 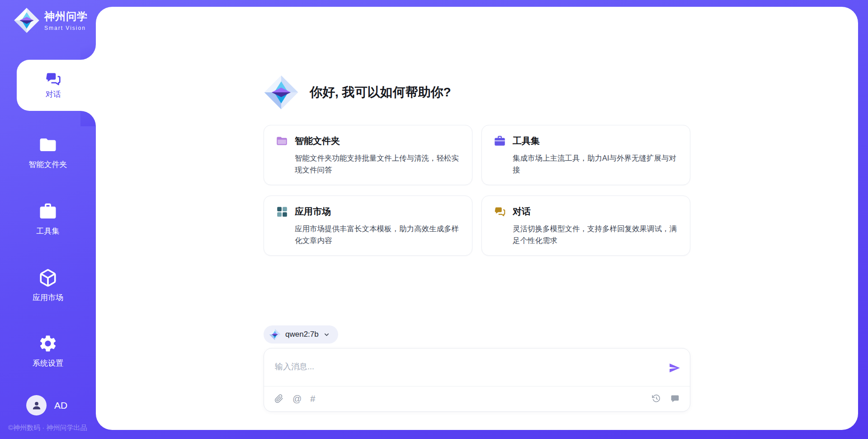 I want to click on hash-icon: #, so click(x=313, y=399).